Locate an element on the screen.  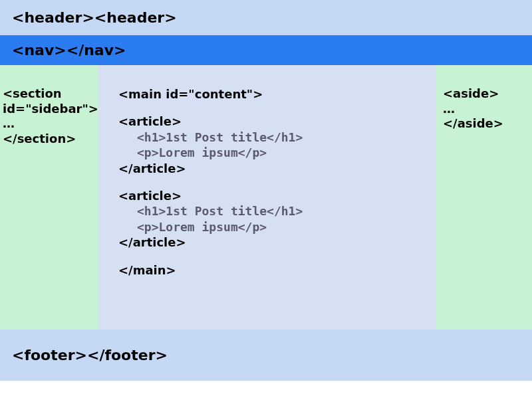
sidebar-region: <section id="sidebar"> … </section> is located at coordinates (49, 197).